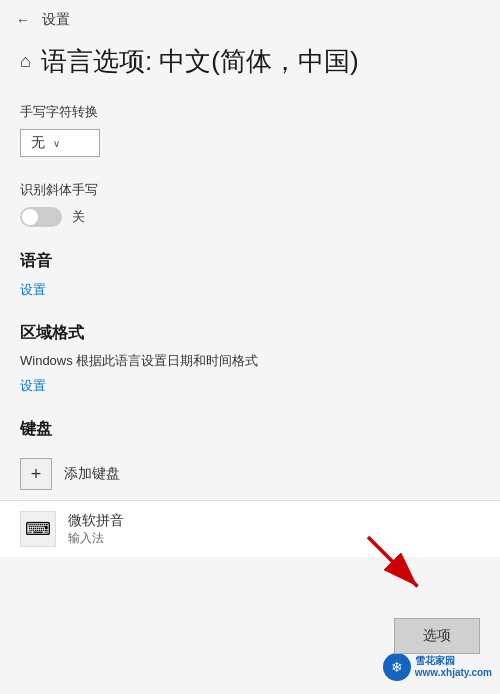 This screenshot has height=694, width=500. Describe the element at coordinates (250, 190) in the screenshot. I see `italic-label: 识别斜体手写` at that location.